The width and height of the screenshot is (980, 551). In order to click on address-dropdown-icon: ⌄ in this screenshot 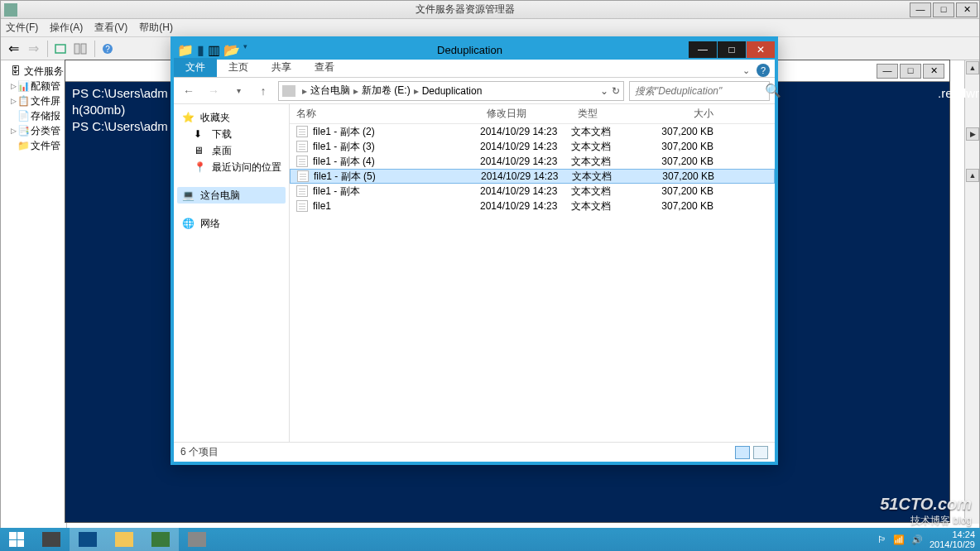, I will do `click(604, 91)`.